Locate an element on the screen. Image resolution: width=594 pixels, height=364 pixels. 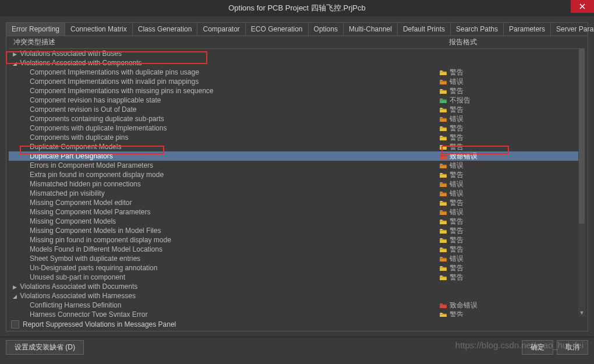
header-violation-type: 冲突类型描述 is located at coordinates (231, 42).